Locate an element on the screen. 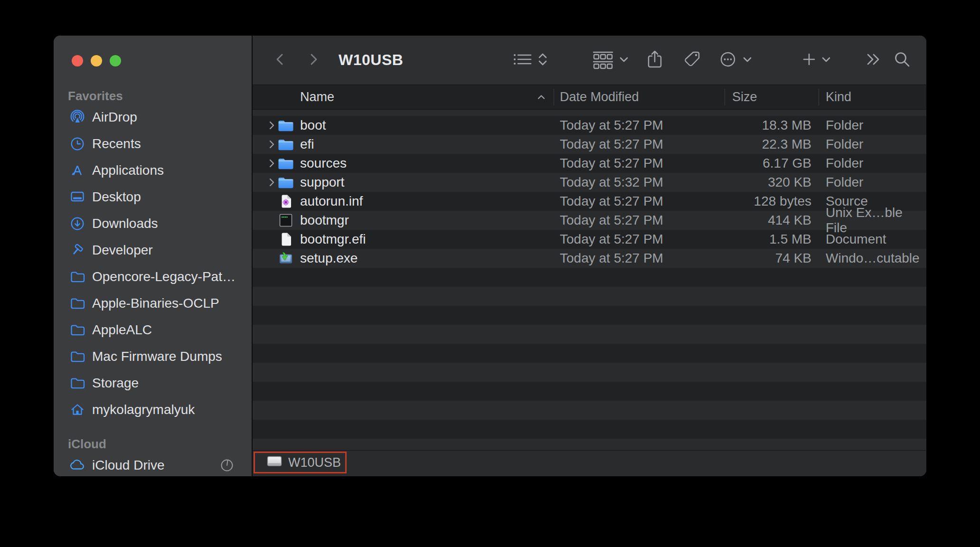  sort-ascending-icon is located at coordinates (541, 97).